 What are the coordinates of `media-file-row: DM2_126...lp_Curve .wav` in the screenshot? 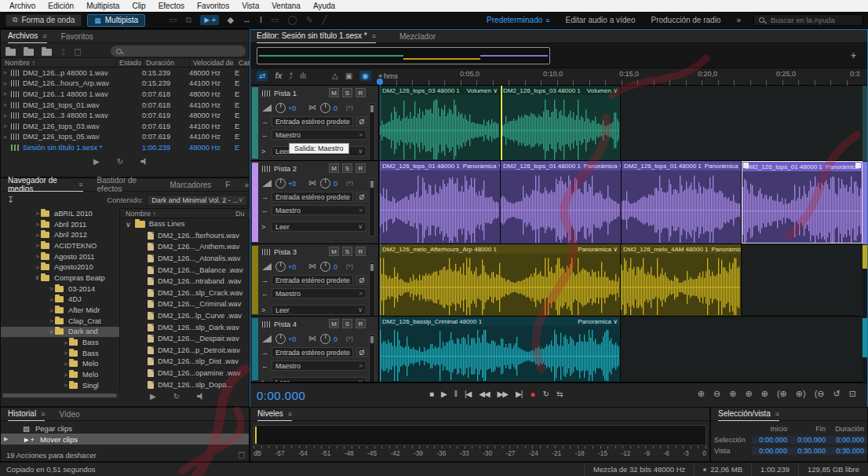 It's located at (185, 316).